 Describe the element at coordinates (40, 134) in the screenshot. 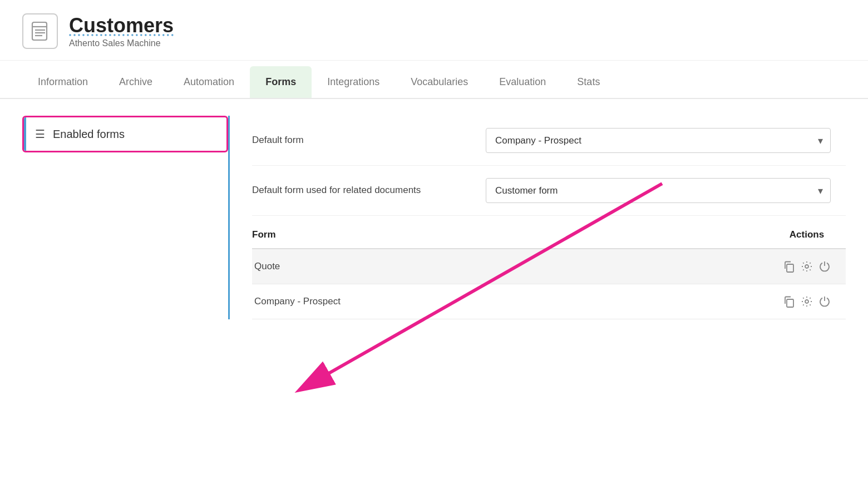

I see `list-icon: ☰` at that location.